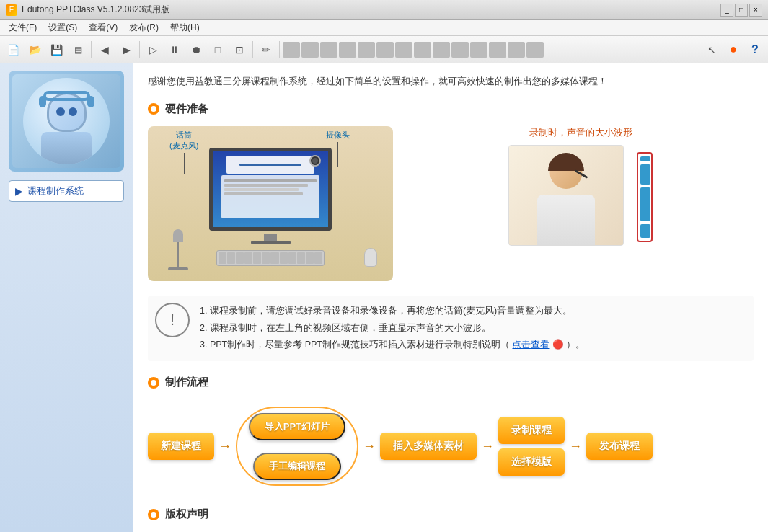 The image size is (768, 532). I want to click on menu-file: 文件(F), so click(23, 27).